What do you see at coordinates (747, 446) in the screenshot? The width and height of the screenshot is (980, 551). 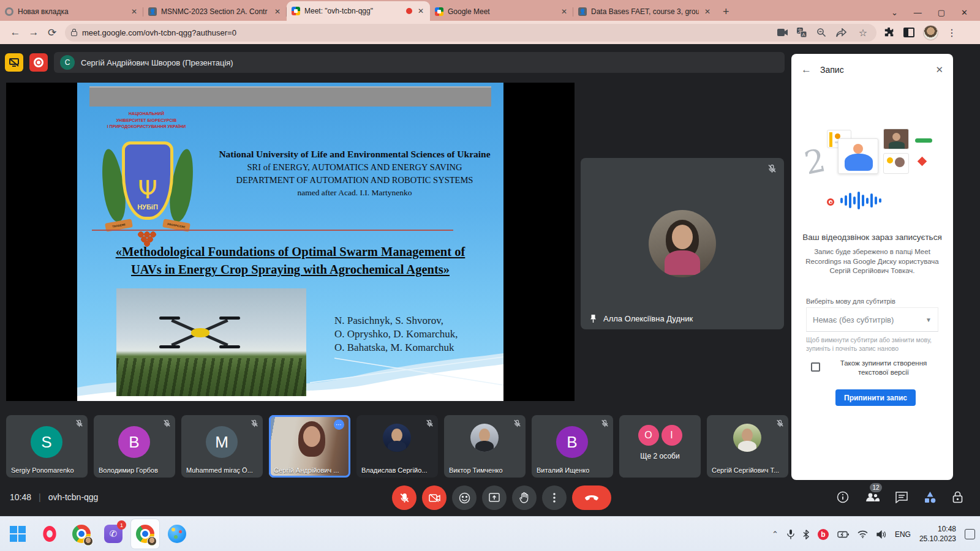 I see `participant-tile: Сергій Сергійович Т...` at bounding box center [747, 446].